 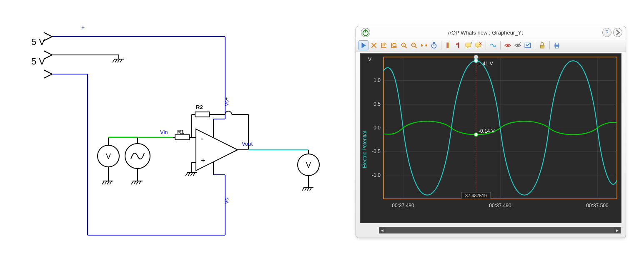 I want to click on opamp: - +, so click(x=220, y=146).